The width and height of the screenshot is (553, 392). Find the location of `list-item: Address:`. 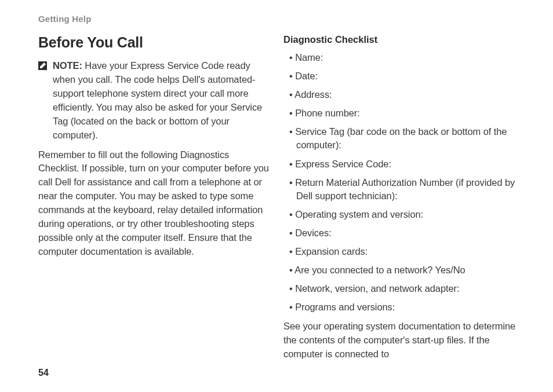

list-item: Address: is located at coordinates (405, 95).